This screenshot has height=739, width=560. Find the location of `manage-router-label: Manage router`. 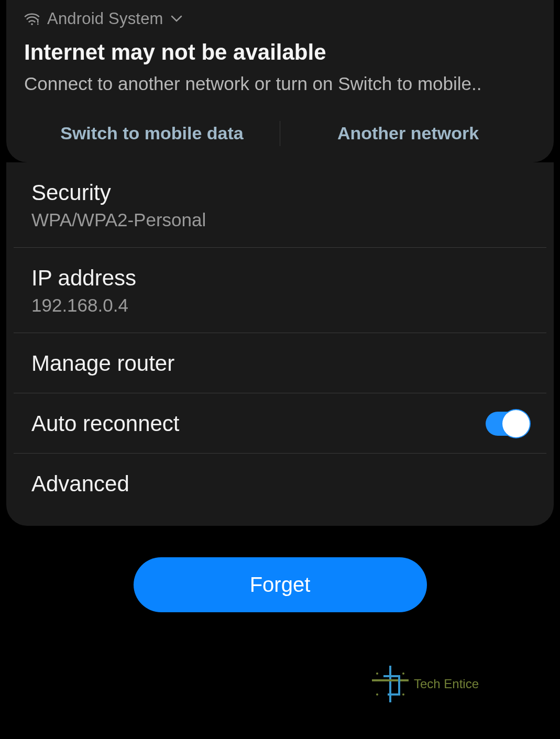

manage-router-label: Manage router is located at coordinates (280, 363).